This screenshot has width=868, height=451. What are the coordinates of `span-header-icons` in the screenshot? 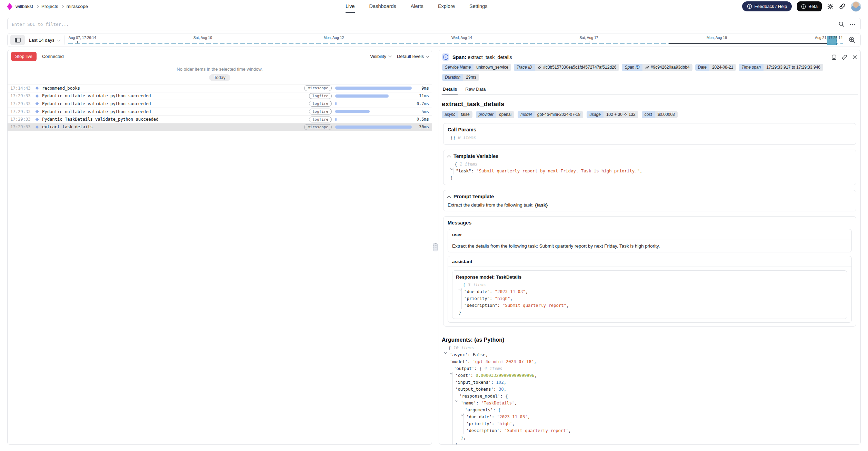 It's located at (844, 57).